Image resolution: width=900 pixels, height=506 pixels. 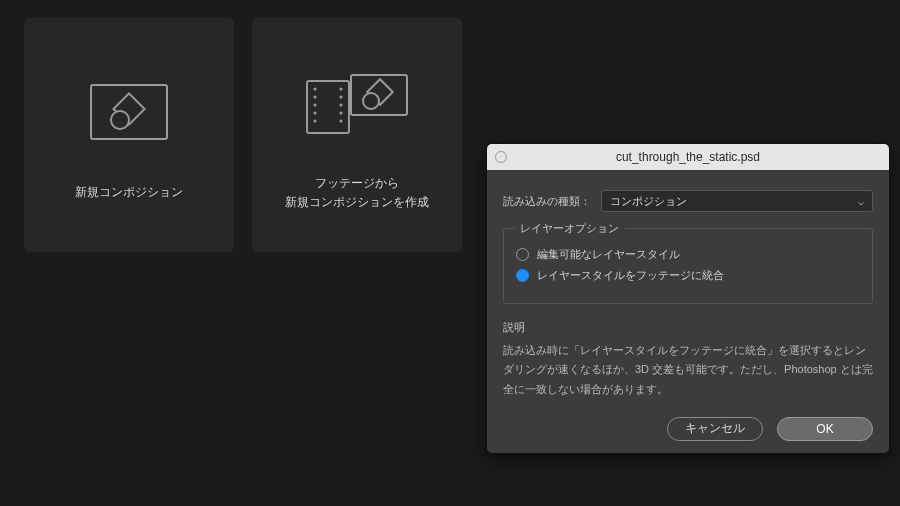 What do you see at coordinates (688, 266) in the screenshot?
I see `layer-options-fieldset: レイヤーオプション 編集可能なレイヤースタイル レイヤースタイルをフッテージに統…` at bounding box center [688, 266].